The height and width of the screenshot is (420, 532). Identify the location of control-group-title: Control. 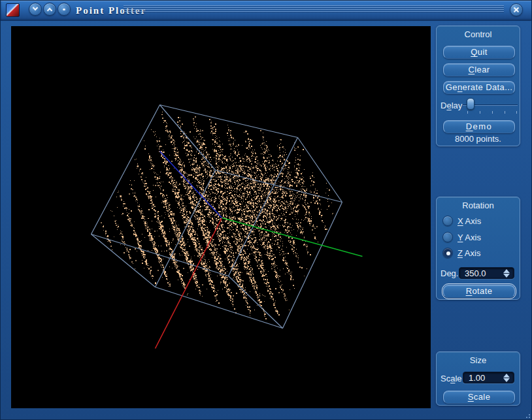
(478, 34).